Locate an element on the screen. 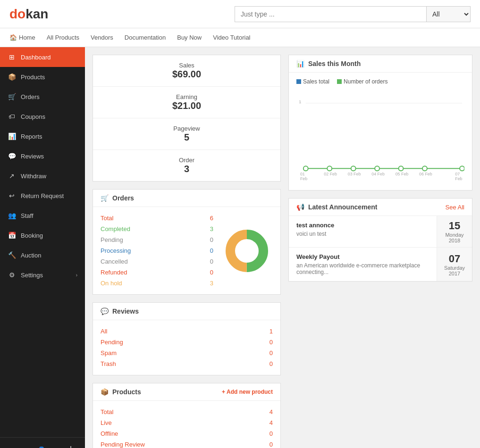 This screenshot has width=480, height=448. power-icon: ⏻ is located at coordinates (71, 446).